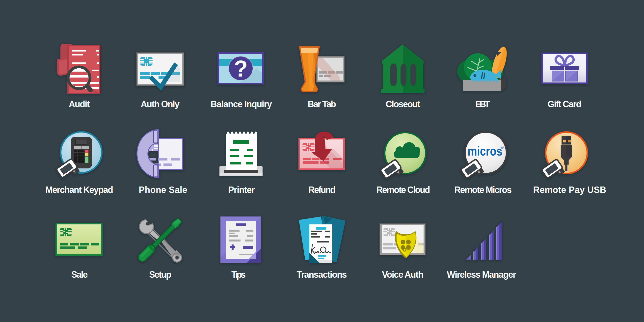  I want to click on svg-text: Merchant Keypad, so click(79, 190).